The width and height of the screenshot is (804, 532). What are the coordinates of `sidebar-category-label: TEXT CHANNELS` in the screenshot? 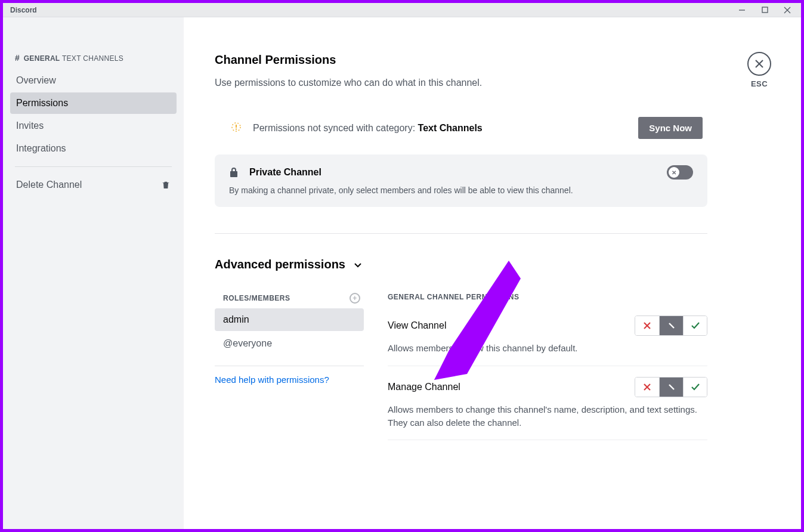 It's located at (93, 58).